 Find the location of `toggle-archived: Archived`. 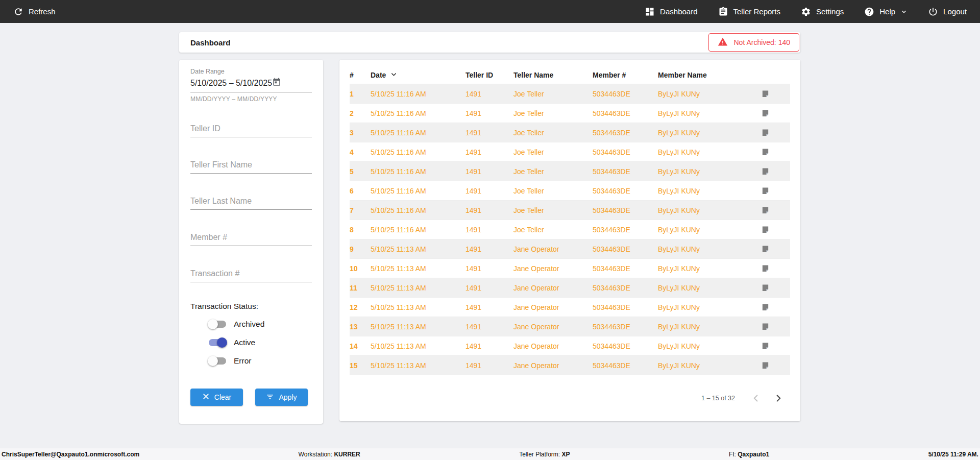

toggle-archived: Archived is located at coordinates (260, 324).